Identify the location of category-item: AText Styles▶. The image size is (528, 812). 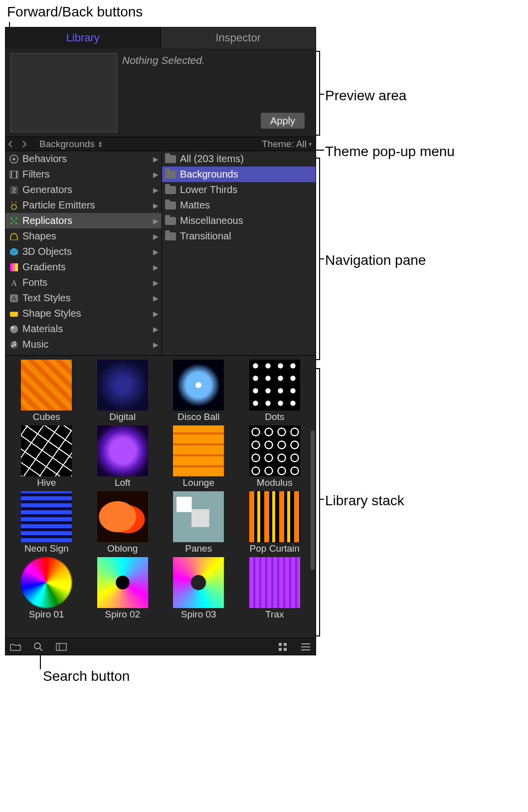
(84, 298).